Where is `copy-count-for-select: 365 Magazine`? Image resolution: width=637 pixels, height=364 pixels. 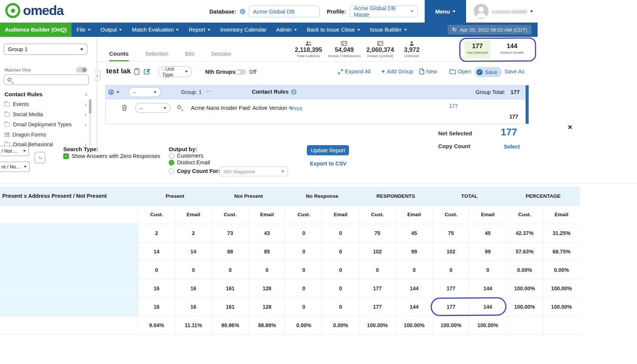 copy-count-for-select: 365 Magazine is located at coordinates (254, 171).